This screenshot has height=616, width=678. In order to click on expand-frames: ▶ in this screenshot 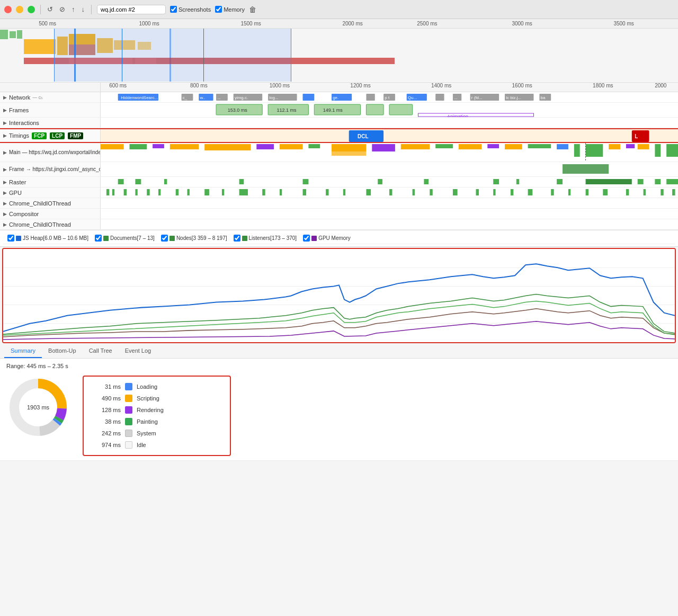, I will do `click(5, 110)`.